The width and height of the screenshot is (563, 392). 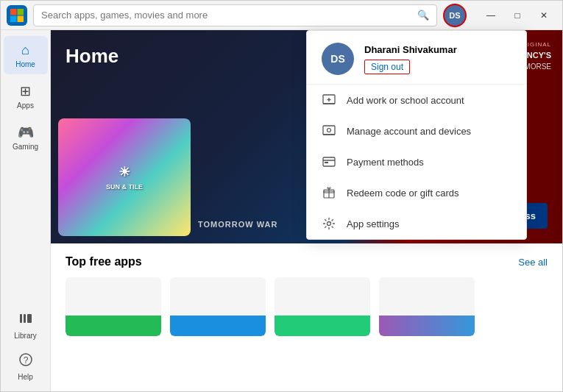 What do you see at coordinates (417, 162) in the screenshot?
I see `dropdown-item-payment: Payment methods` at bounding box center [417, 162].